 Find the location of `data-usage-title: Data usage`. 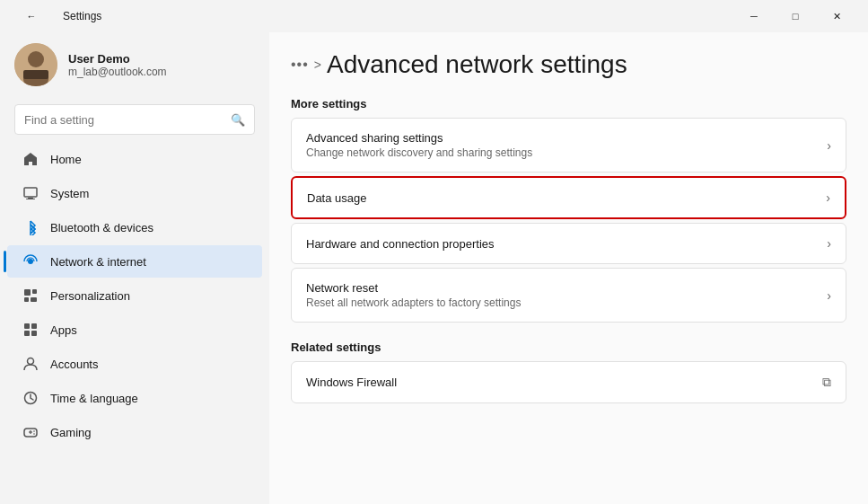

data-usage-title: Data usage is located at coordinates (338, 198).